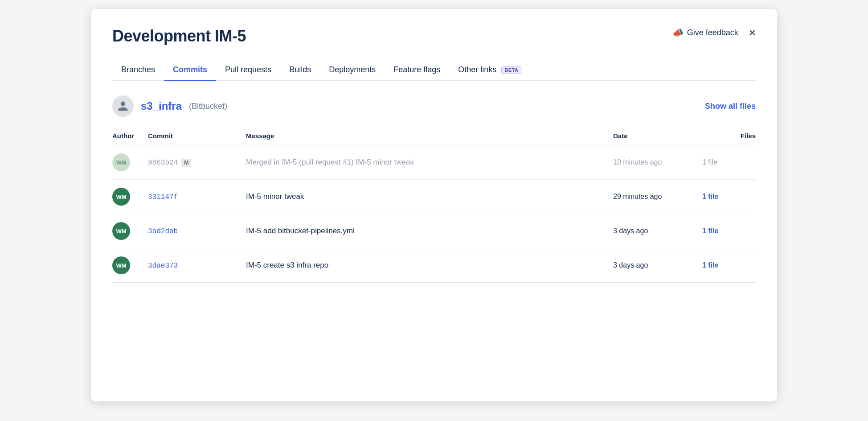  Describe the element at coordinates (163, 197) in the screenshot. I see `commit-hash-link: 331147f` at that location.